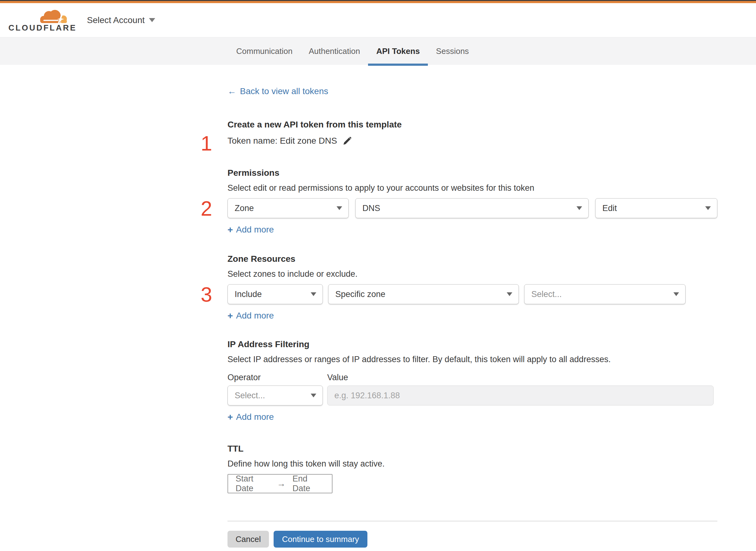  What do you see at coordinates (281, 484) in the screenshot?
I see `arrow-right-icon: →` at bounding box center [281, 484].